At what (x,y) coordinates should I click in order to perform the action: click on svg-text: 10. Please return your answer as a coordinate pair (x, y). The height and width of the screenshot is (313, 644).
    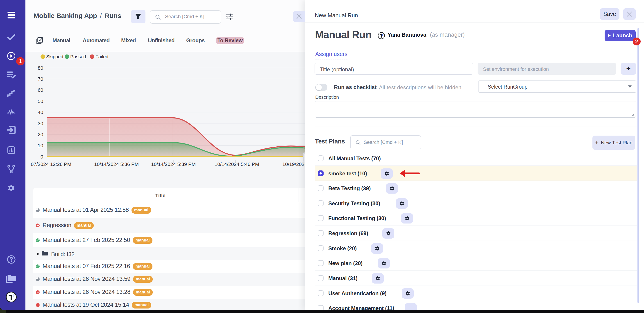
    Looking at the image, I should click on (40, 146).